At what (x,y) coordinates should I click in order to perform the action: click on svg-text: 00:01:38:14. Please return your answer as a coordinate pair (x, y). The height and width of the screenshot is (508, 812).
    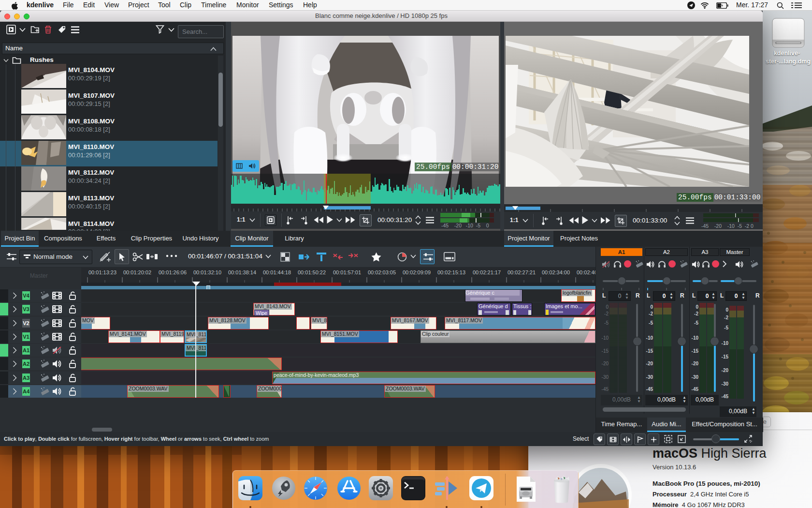
    Looking at the image, I should click on (242, 272).